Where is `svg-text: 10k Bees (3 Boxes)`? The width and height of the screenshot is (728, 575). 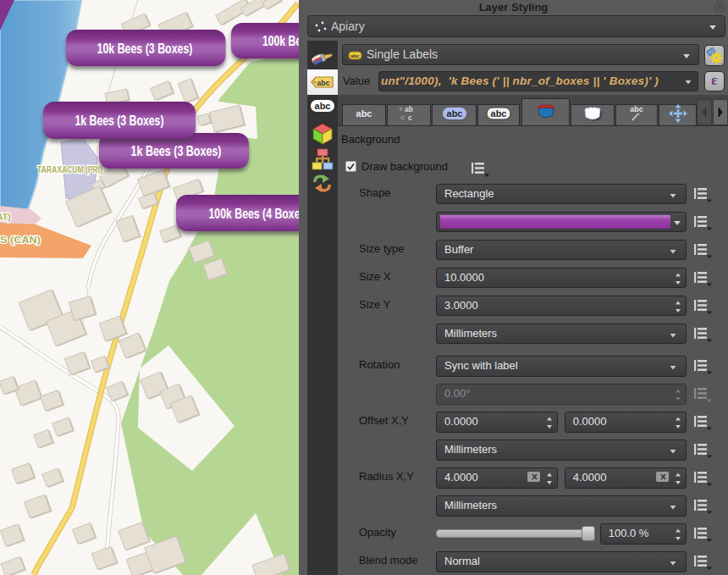 svg-text: 10k Bees (3 Boxes) is located at coordinates (146, 49).